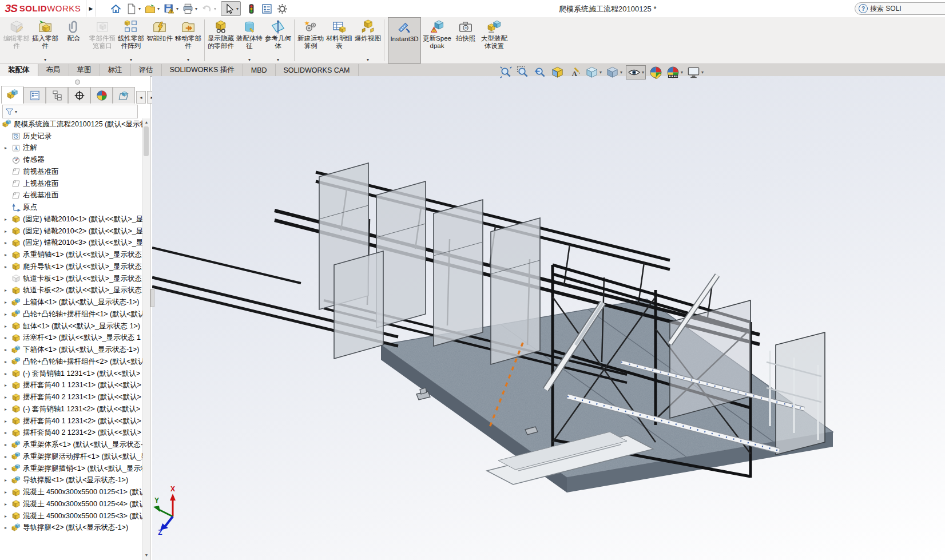 Image resolution: width=945 pixels, height=560 pixels. Describe the element at coordinates (72, 315) in the screenshot. I see `tree-item: ▸凸轮+凸轮轴+摆杆组件<1> (默认<默认` at that location.